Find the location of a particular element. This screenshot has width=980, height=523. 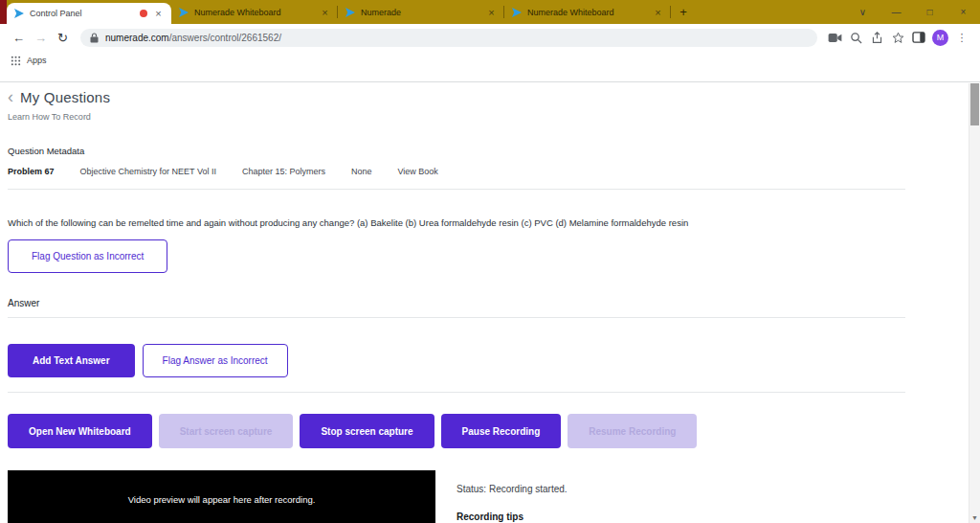

forward-icon: → is located at coordinates (40, 38).